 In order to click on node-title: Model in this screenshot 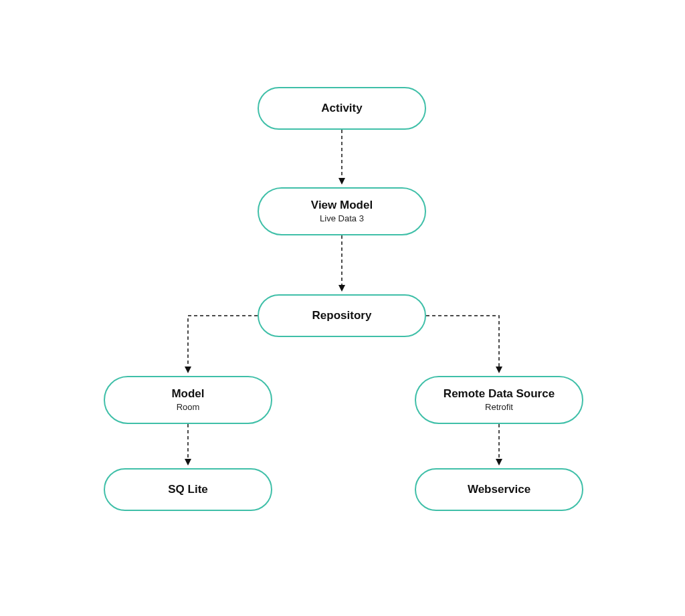, I will do `click(187, 394)`.